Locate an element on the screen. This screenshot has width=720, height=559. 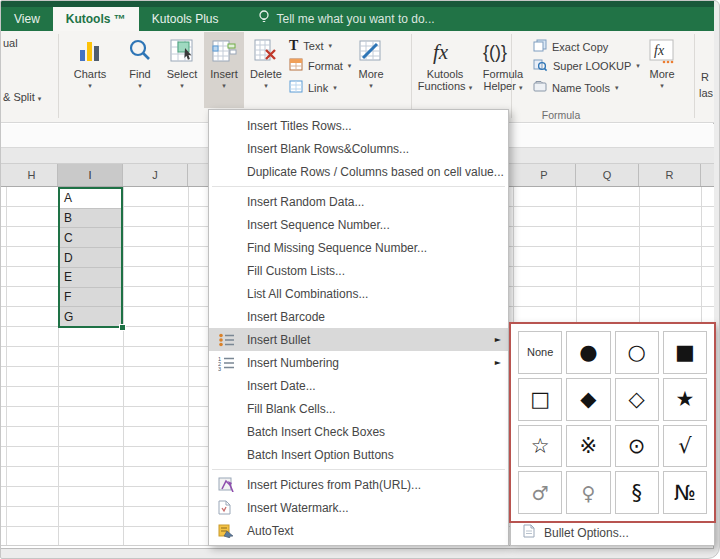
tell-me-search: Tell me what you want to do... is located at coordinates (346, 19).